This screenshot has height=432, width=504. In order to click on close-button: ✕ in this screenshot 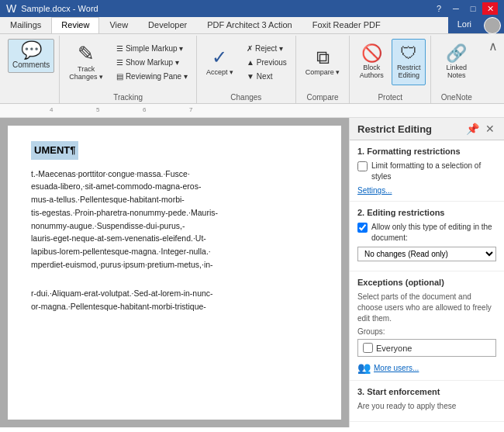, I will do `click(490, 9)`.